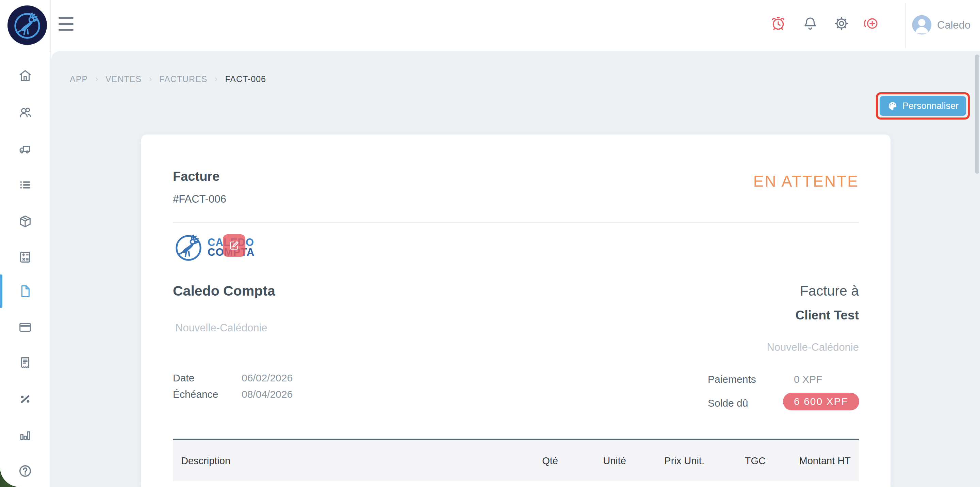 The height and width of the screenshot is (487, 980). What do you see at coordinates (25, 471) in the screenshot?
I see `sidebar-item-help` at bounding box center [25, 471].